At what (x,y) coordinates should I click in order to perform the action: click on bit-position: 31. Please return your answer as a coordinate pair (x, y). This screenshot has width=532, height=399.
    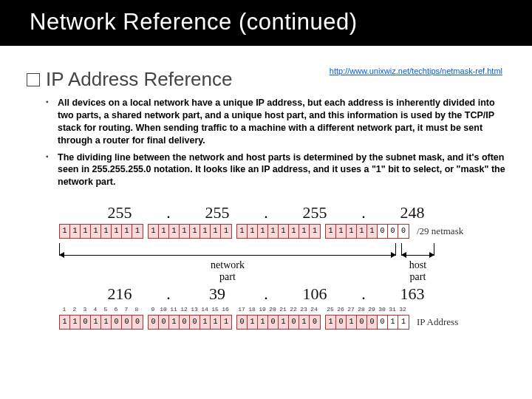
    Looking at the image, I should click on (392, 310).